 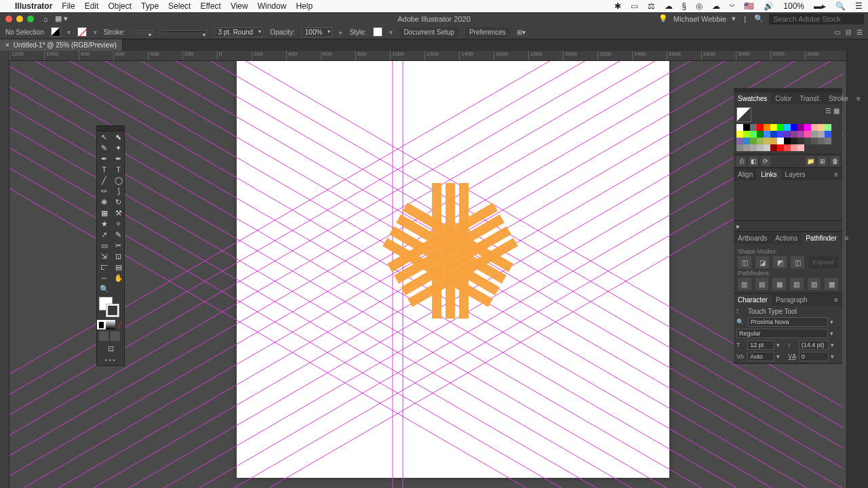 What do you see at coordinates (837, 111) in the screenshot?
I see `swatch-grid-view: ▦` at bounding box center [837, 111].